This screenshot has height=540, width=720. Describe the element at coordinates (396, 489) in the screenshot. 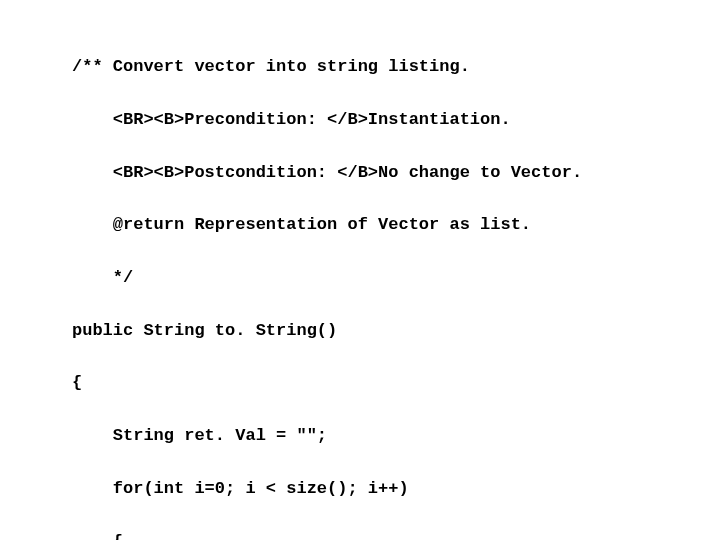

I see `code-line: for(int i=0; i < size(); i++)` at that location.